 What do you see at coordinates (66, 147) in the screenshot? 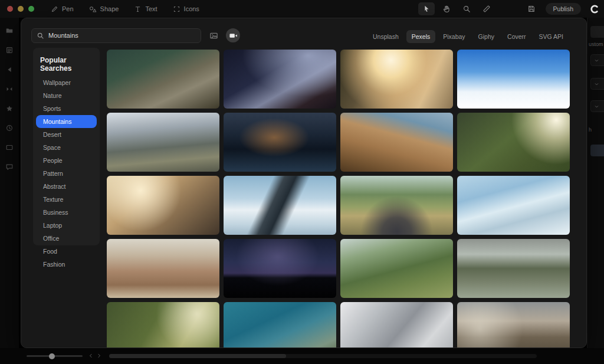
I see `sidebar-item-space: Space` at bounding box center [66, 147].